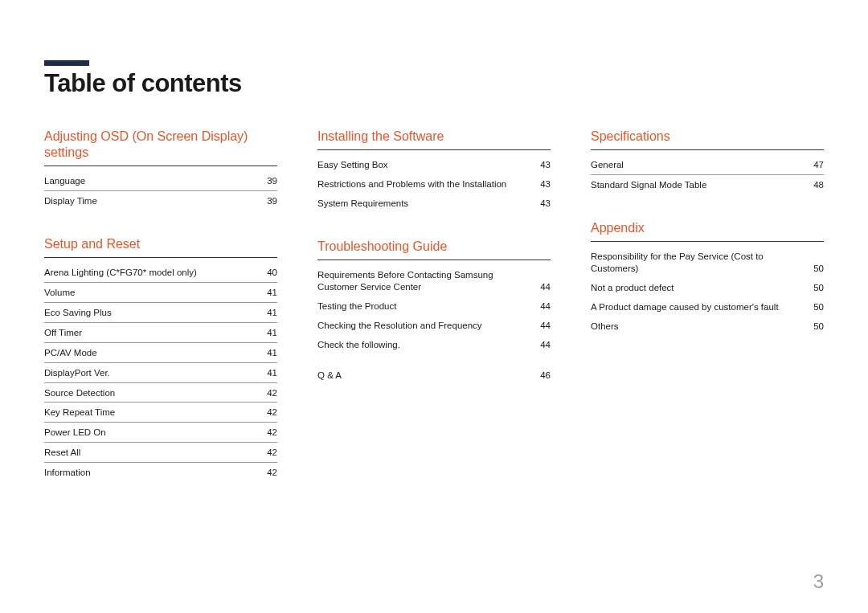 This screenshot has height=613, width=868. What do you see at coordinates (424, 345) in the screenshot?
I see `toc-entry-label: Check the following.` at bounding box center [424, 345].